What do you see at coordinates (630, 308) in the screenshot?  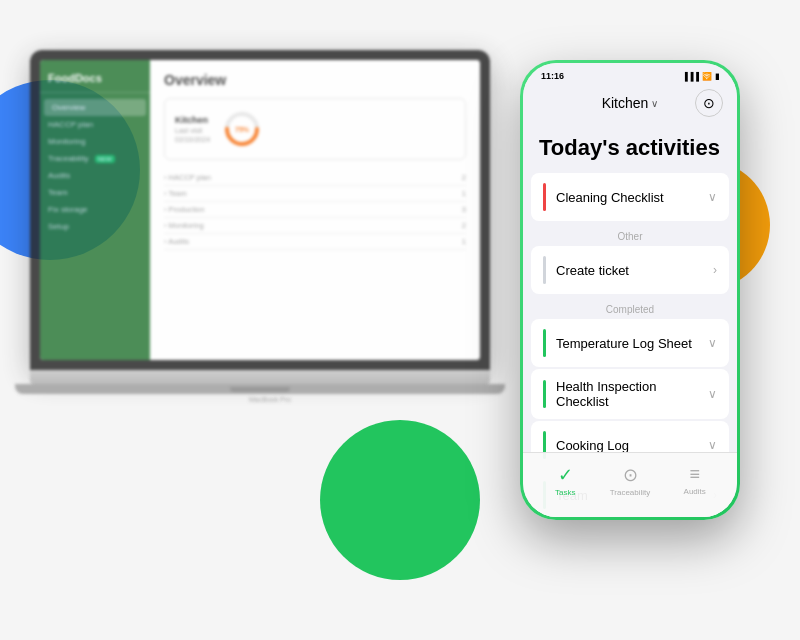 I see `section-label-completed: Completed` at bounding box center [630, 308].